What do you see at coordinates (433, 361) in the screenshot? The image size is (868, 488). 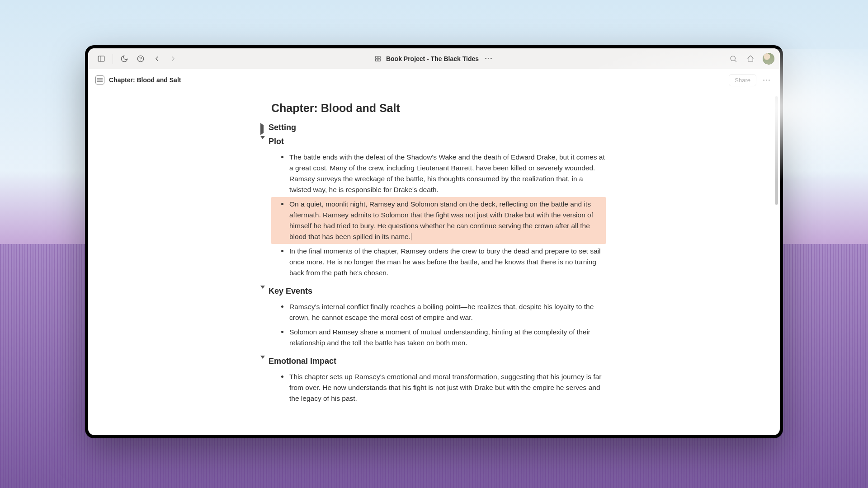 I see `section-toggle: Emotional Impact` at bounding box center [433, 361].